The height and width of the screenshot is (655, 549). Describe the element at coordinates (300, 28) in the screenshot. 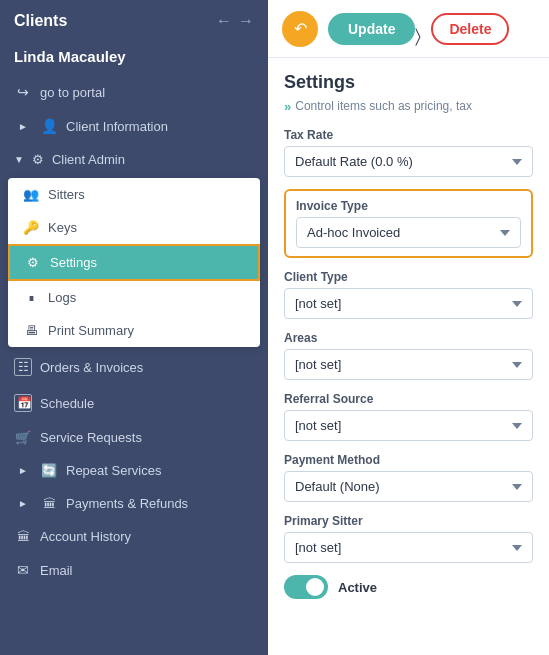

I see `back-icon: ↶` at that location.